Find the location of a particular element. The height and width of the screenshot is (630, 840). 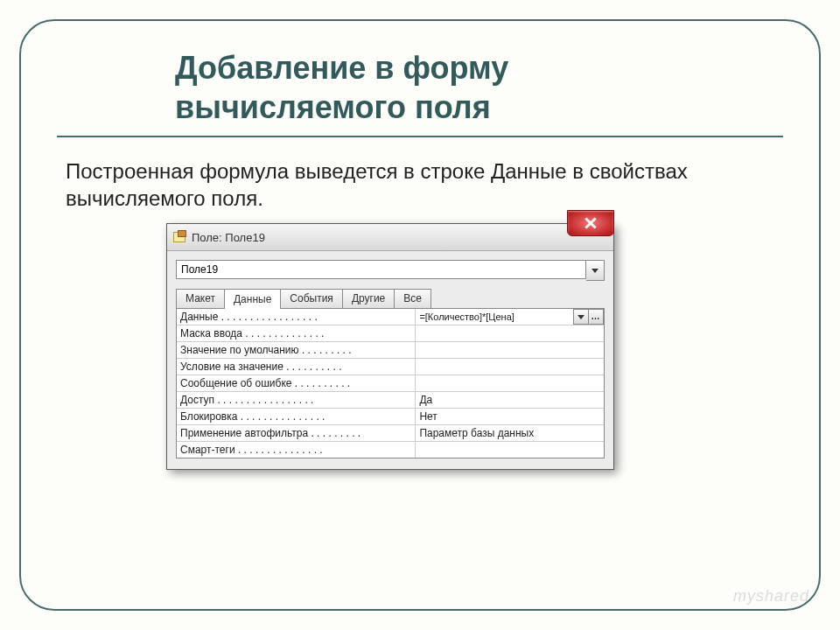

tab-макет: Макет is located at coordinates (200, 298).